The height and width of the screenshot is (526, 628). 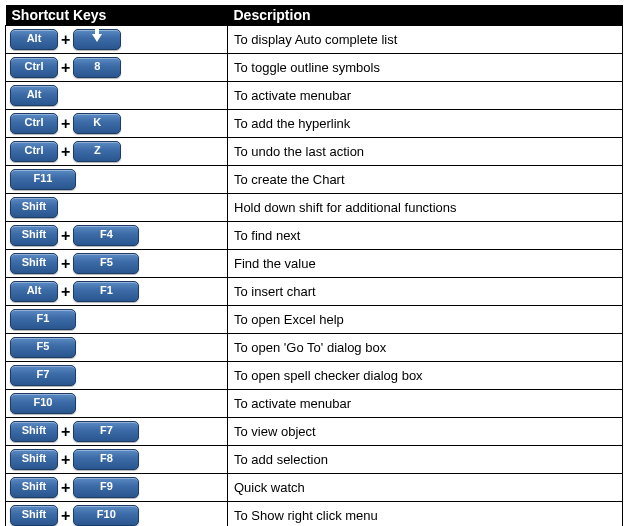 What do you see at coordinates (314, 208) in the screenshot?
I see `table-row: ShiftHold down shift for additional func…` at bounding box center [314, 208].